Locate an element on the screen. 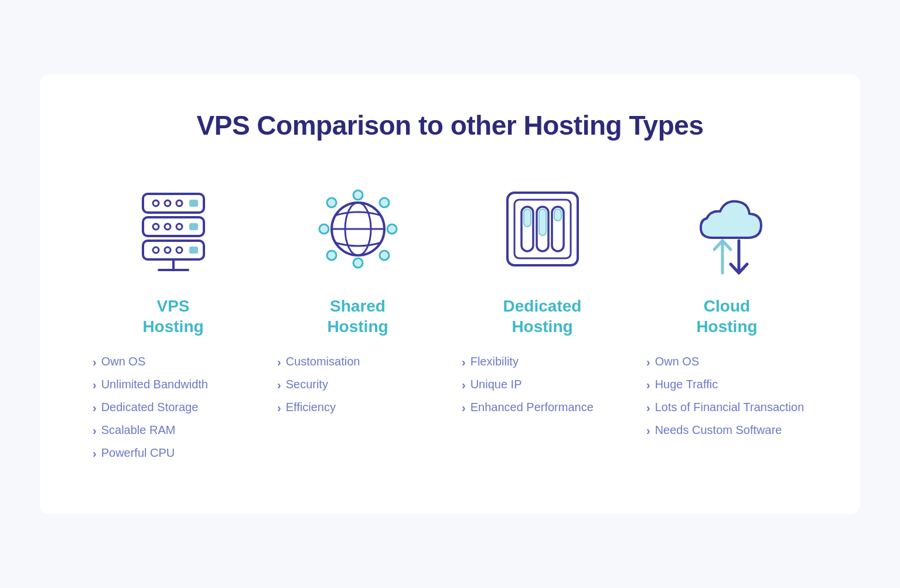 The image size is (900, 588). cloud-icon is located at coordinates (727, 229).